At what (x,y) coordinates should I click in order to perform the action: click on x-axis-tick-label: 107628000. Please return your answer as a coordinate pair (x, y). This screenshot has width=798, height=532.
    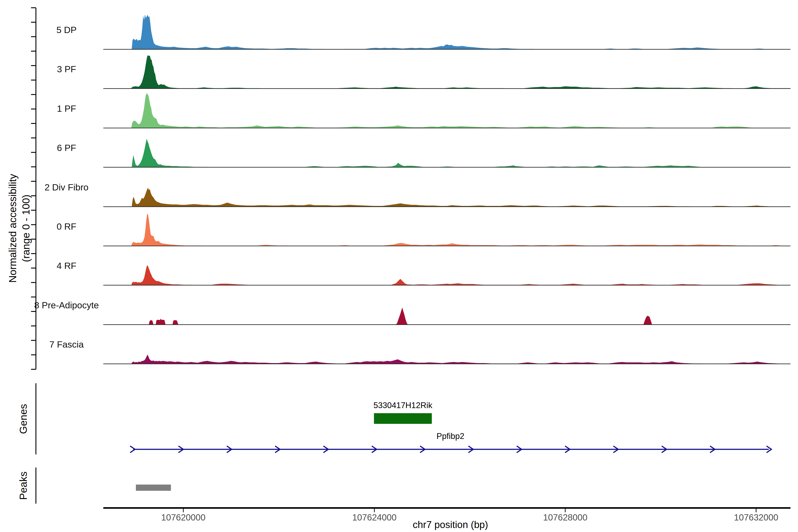
    Looking at the image, I should click on (565, 518).